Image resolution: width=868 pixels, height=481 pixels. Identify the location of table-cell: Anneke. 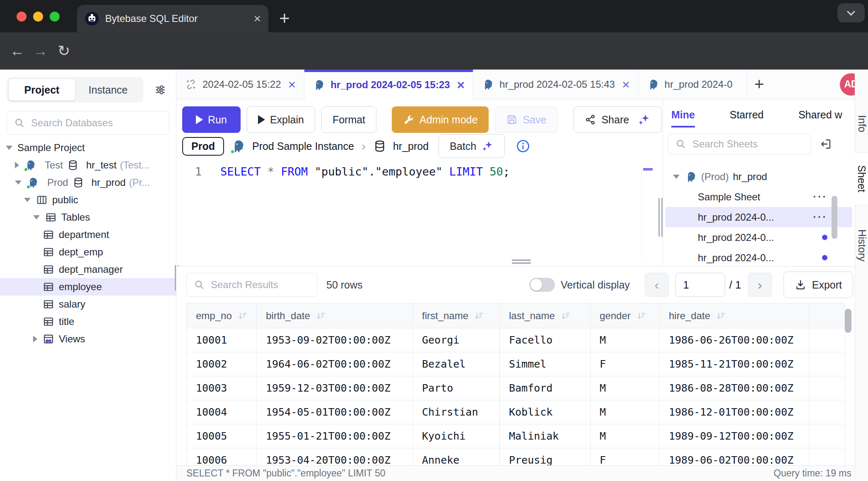
(456, 457).